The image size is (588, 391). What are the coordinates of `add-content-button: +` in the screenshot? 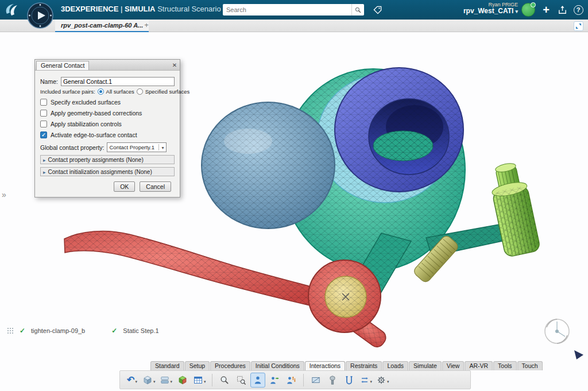 It's located at (546, 10).